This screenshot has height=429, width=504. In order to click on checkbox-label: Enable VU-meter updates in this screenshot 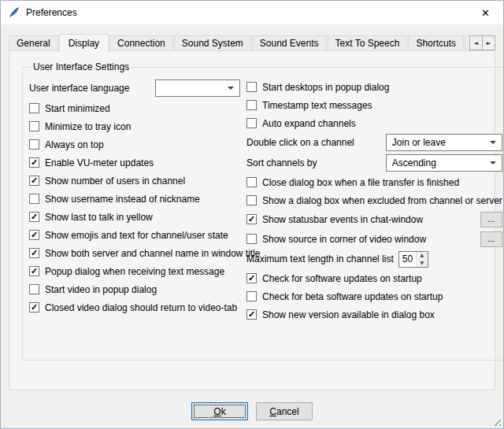, I will do `click(99, 163)`.